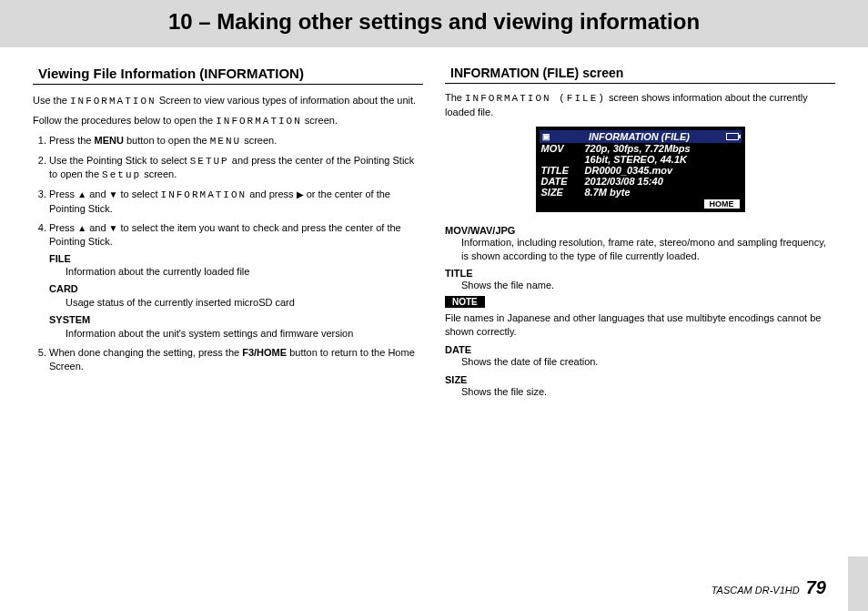  Describe the element at coordinates (641, 249) in the screenshot. I see `field-body: Information, including resolution, frame…` at that location.